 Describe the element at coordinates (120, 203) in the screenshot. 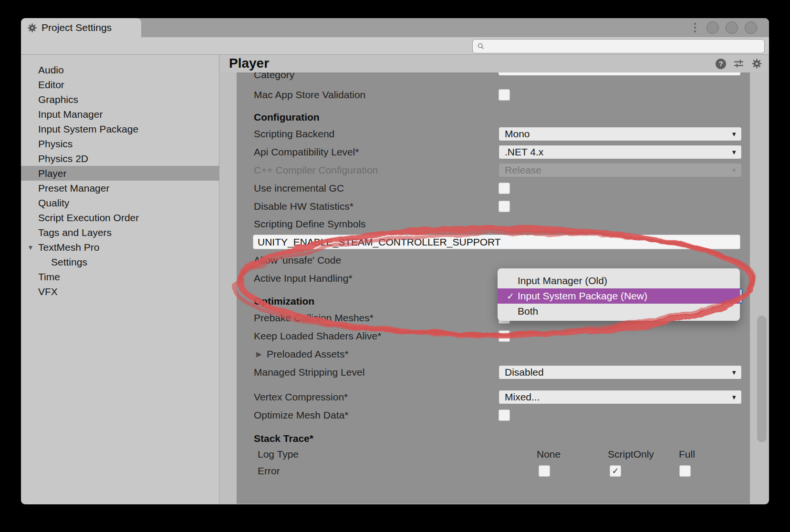

I see `sidebar-item-quality: Quality` at that location.